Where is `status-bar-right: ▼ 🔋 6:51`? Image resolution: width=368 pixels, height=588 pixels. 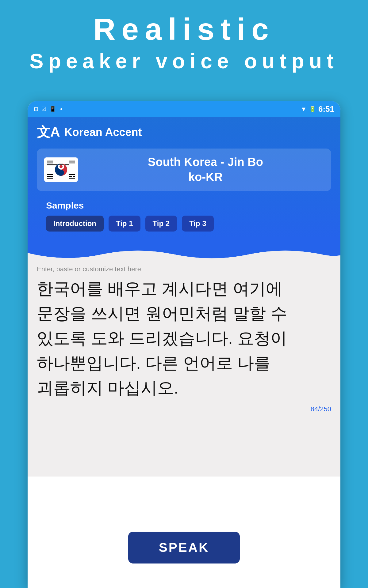 status-bar-right: ▼ 🔋 6:51 is located at coordinates (317, 109).